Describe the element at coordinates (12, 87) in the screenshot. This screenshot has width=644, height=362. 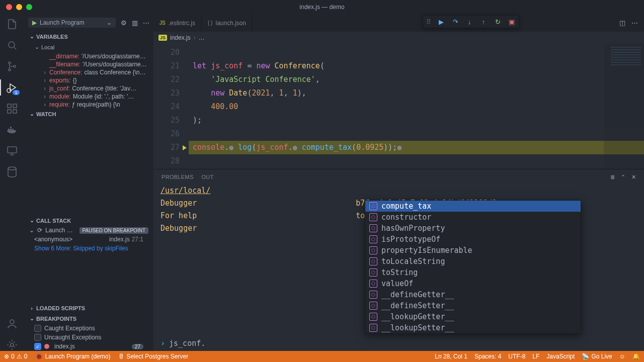
I see `run-debug-icon: 1` at that location.